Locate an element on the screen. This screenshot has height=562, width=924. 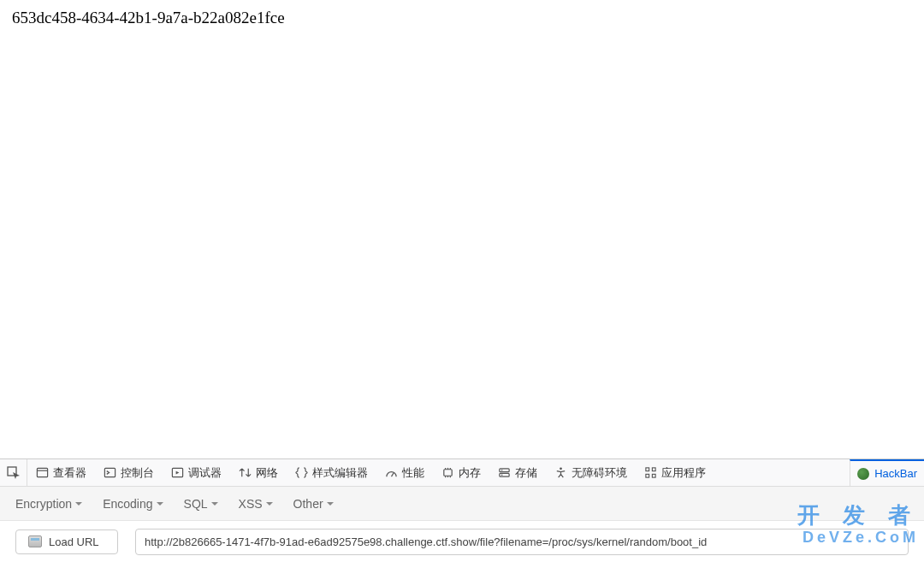
dropdown-label: XSS is located at coordinates (251, 504).